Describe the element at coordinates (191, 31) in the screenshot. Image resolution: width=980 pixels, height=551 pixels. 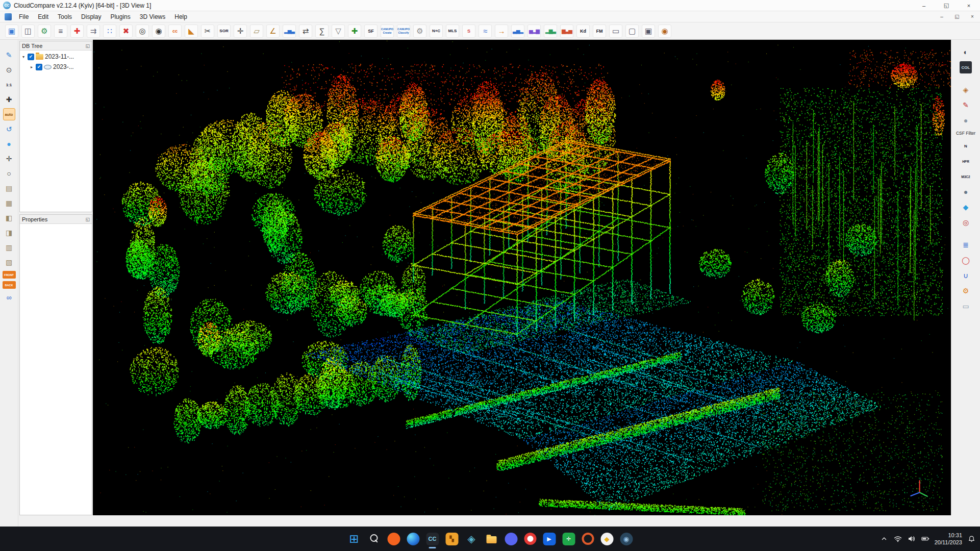
I see `primitive-factory-icon: ◣` at that location.